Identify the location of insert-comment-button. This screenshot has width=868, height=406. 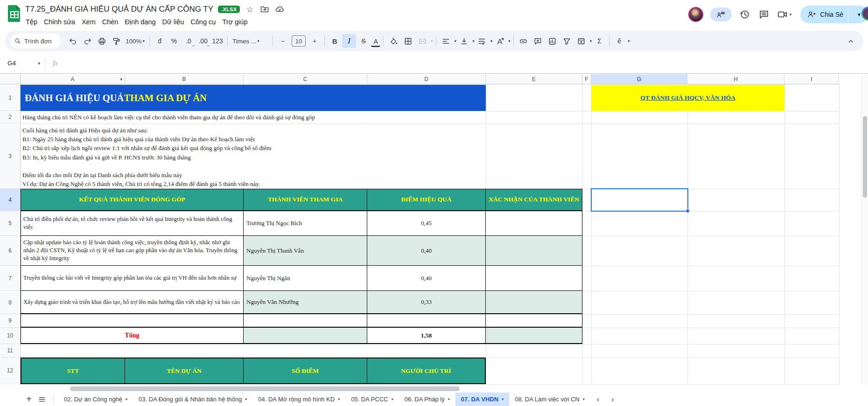
(538, 41).